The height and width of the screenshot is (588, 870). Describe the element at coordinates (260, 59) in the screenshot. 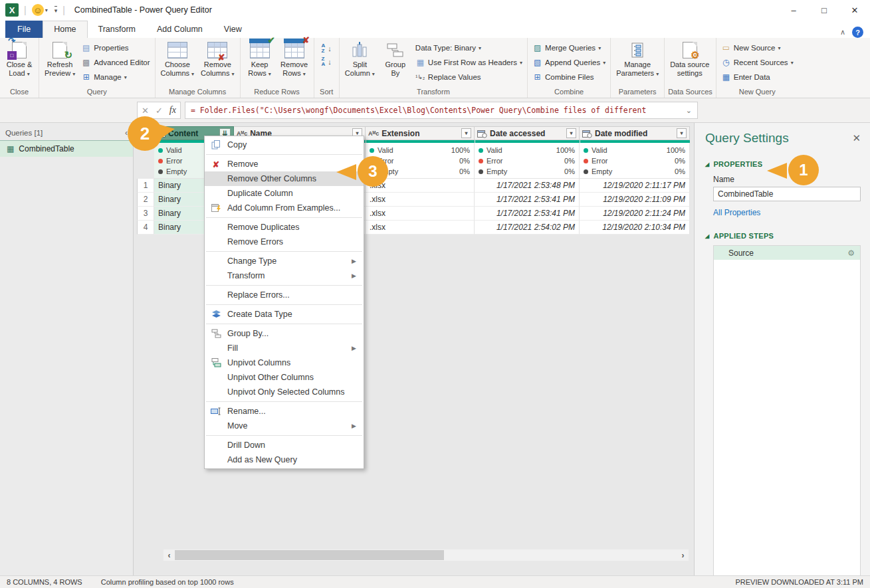

I see `keep-rows-button: ✔ Keep Rows ▾` at that location.